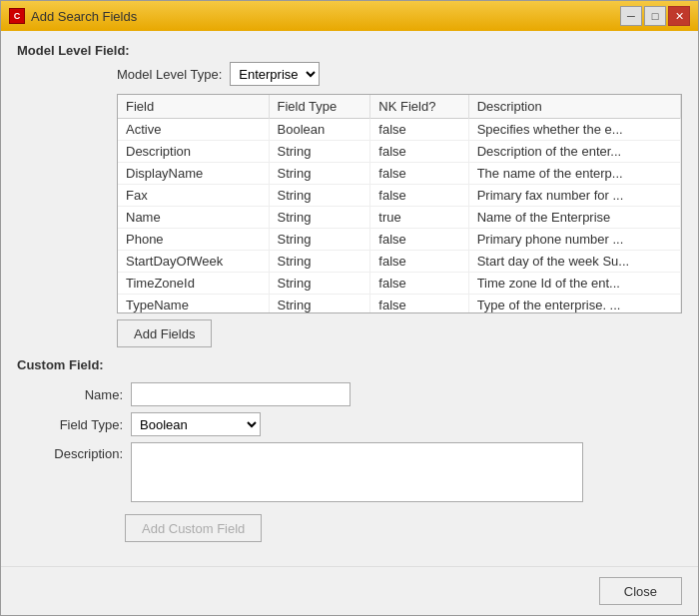 The height and width of the screenshot is (616, 699). I want to click on description-row: Description:, so click(357, 472).